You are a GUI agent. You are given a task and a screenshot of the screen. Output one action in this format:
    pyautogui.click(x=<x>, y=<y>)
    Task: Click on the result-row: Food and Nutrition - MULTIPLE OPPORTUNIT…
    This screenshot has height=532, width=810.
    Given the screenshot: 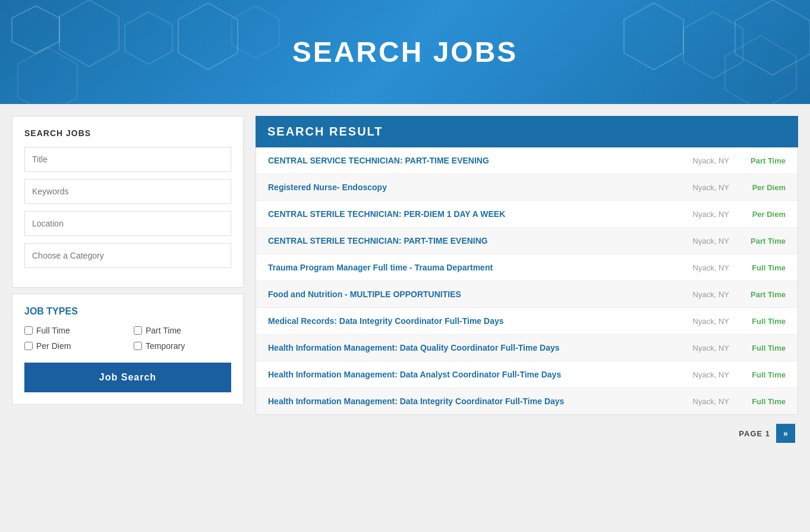 What is the action you would take?
    pyautogui.click(x=527, y=295)
    